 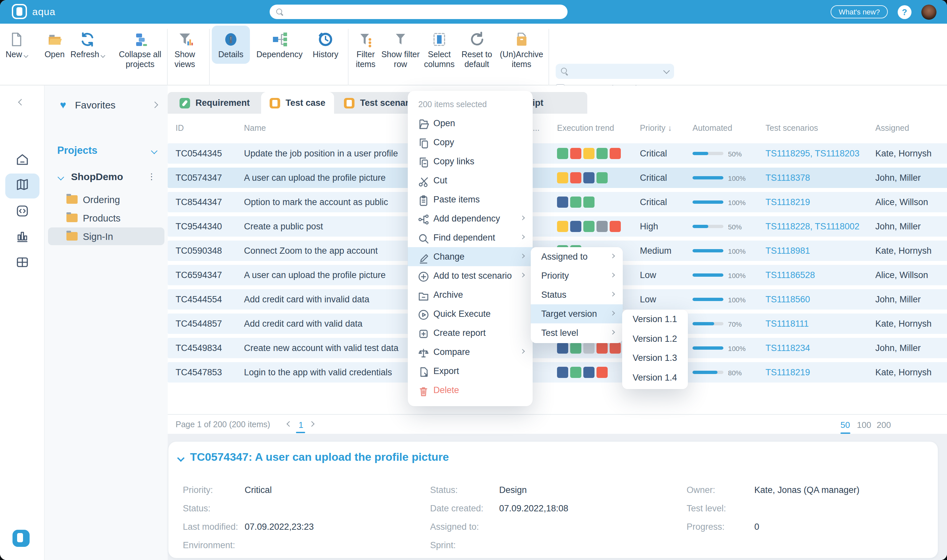 I want to click on column-header-execution-trend: Execution trend, so click(x=586, y=128).